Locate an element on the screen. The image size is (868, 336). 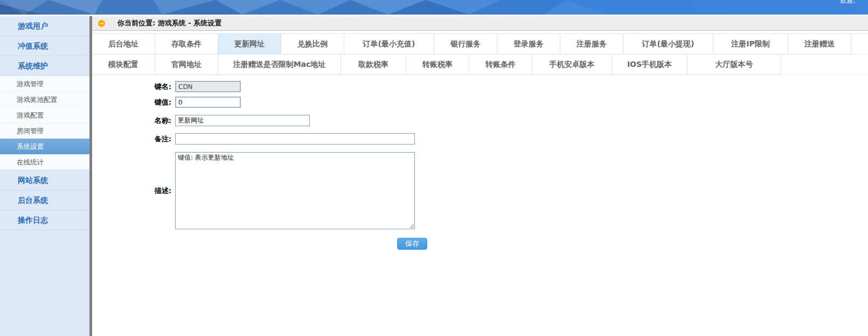
key-name-field is located at coordinates (208, 86).